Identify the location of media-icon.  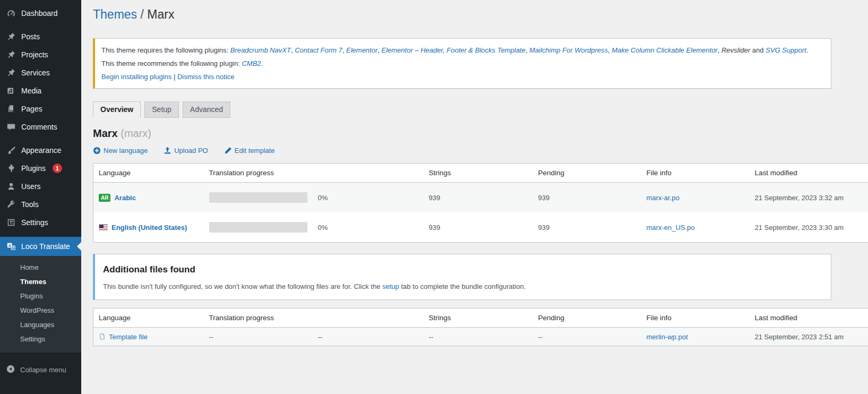
(11, 91).